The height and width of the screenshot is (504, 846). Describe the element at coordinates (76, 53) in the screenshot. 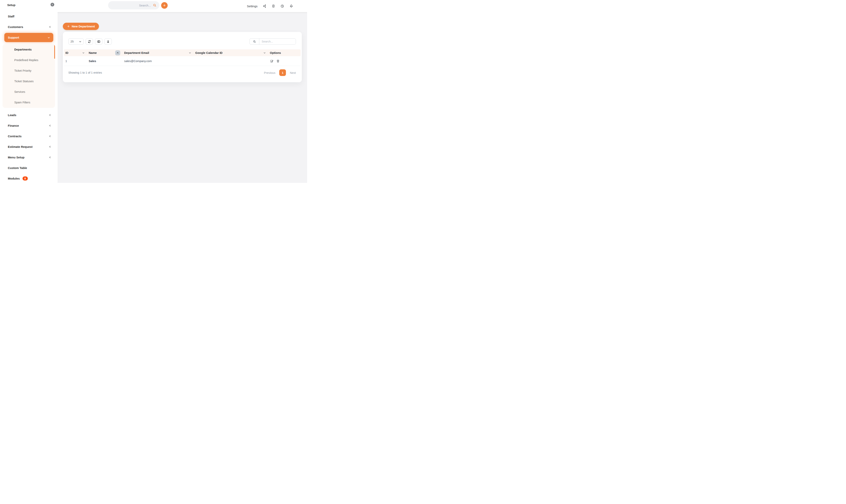

I see `column-header-id: ID` at that location.